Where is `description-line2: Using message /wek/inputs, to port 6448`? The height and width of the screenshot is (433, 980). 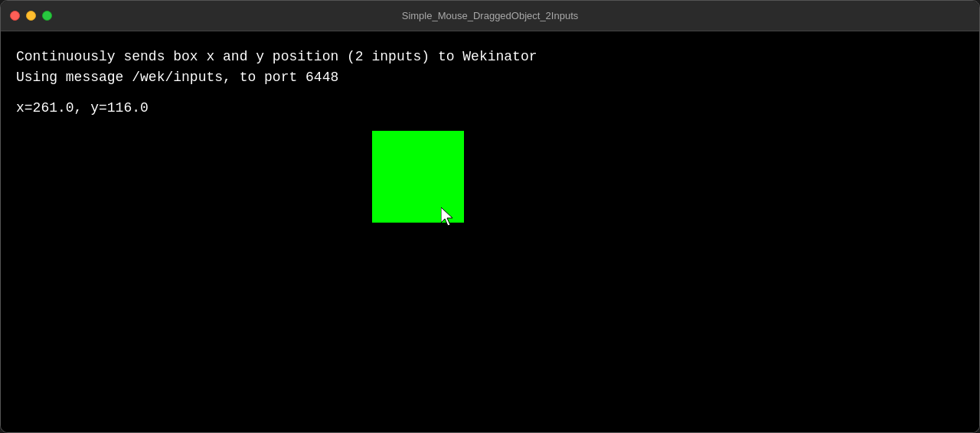
description-line2: Using message /wek/inputs, to port 6448 is located at coordinates (490, 78).